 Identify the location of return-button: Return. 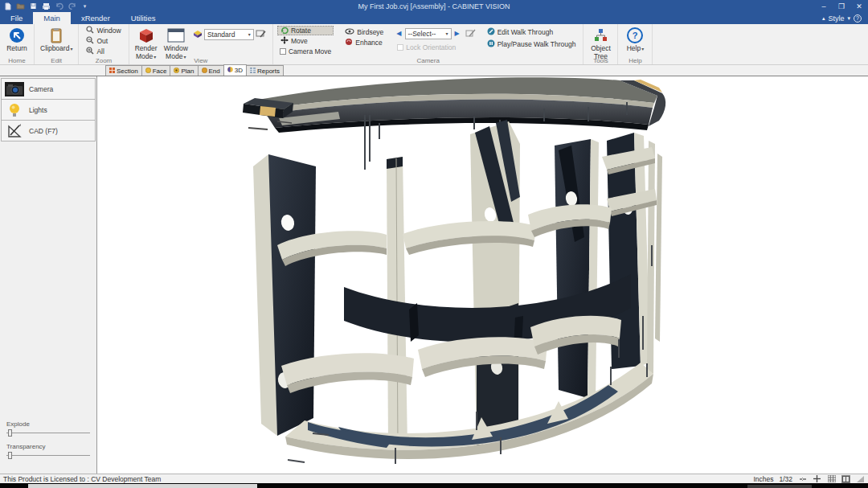
(17, 39).